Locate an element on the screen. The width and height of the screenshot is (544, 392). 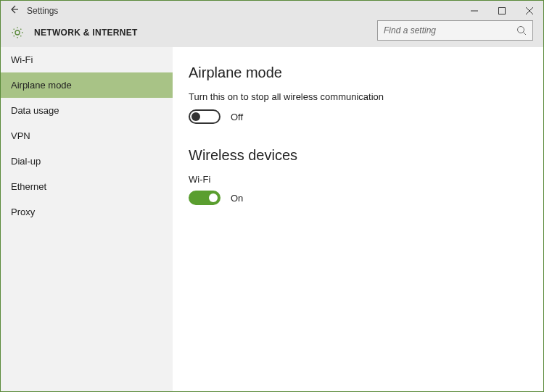
window-title: Settings is located at coordinates (42, 11).